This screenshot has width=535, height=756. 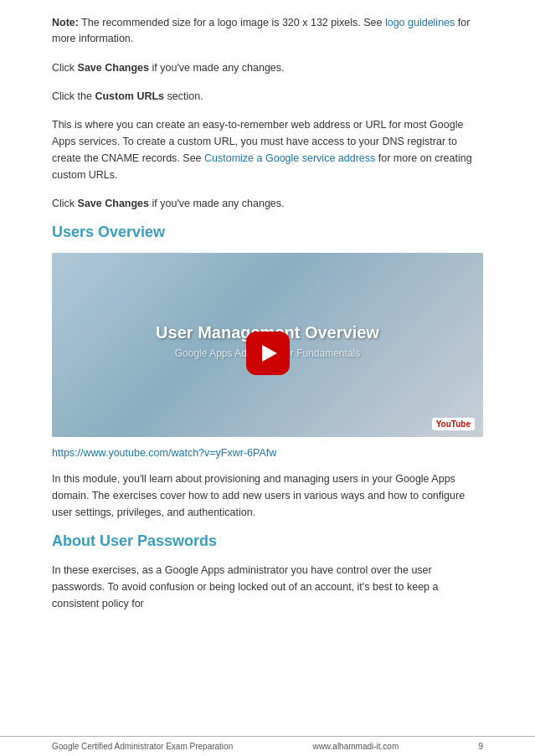 I want to click on footer-center: www.alhammadi-it.com, so click(x=355, y=747).